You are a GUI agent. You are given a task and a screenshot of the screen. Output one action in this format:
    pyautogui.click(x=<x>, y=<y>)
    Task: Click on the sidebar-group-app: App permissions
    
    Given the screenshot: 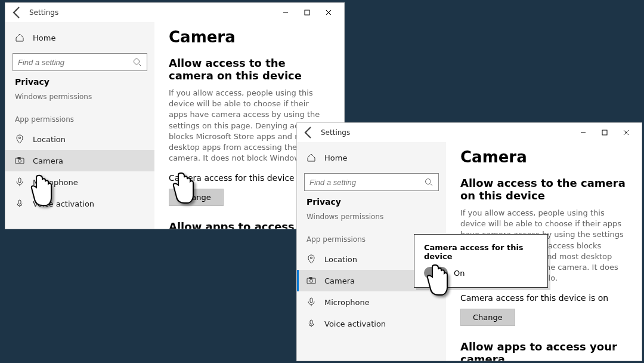 What is the action you would take?
    pyautogui.click(x=80, y=117)
    